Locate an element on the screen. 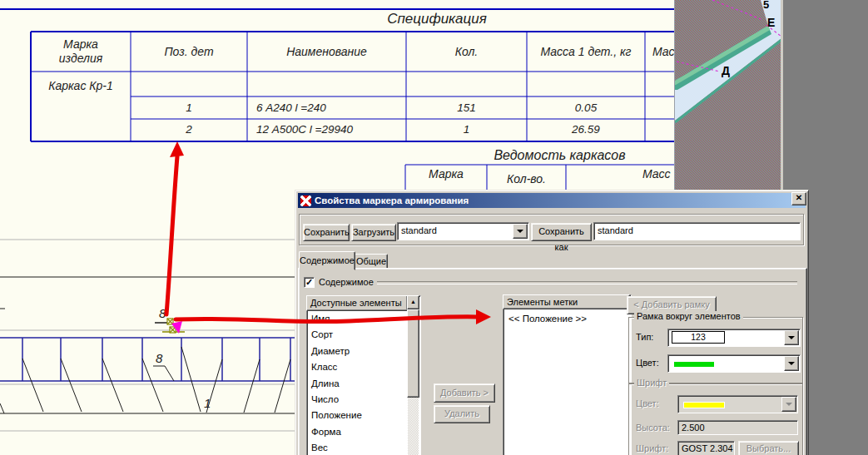  available-elements-items: Имя Сорт Диаметр Класс Длина Число Полож… is located at coordinates (357, 383).